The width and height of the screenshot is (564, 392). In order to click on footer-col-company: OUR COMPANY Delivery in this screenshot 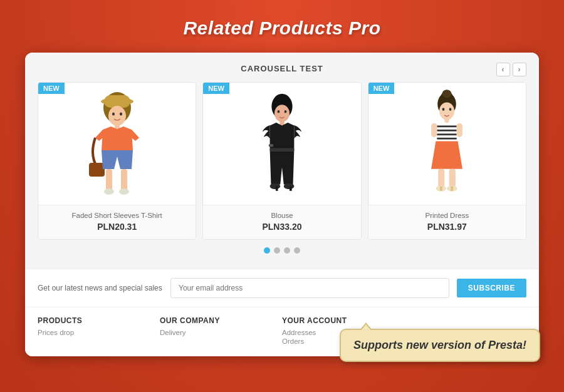, I will do `click(221, 331)`.